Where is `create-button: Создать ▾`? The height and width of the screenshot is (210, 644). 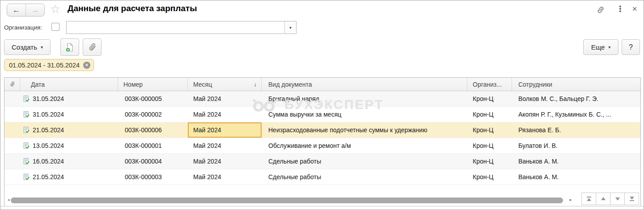
create-button: Создать ▾ is located at coordinates (27, 47).